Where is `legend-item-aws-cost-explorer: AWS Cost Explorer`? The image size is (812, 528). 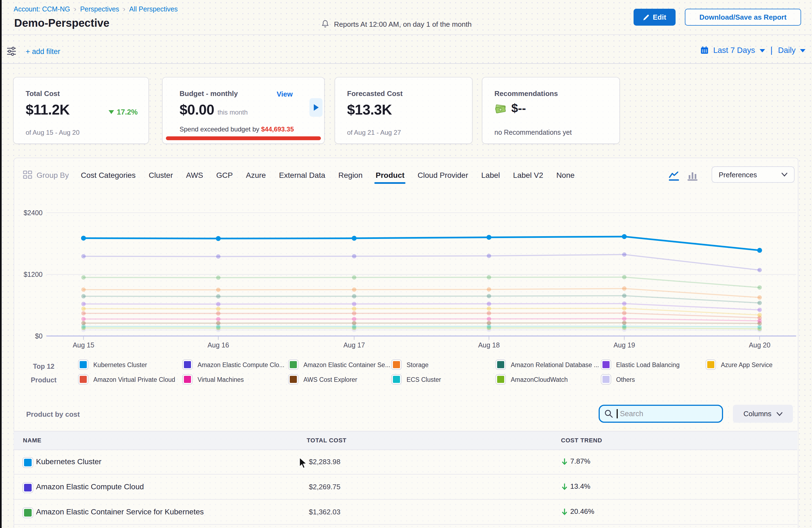 legend-item-aws-cost-explorer: AWS Cost Explorer is located at coordinates (340, 379).